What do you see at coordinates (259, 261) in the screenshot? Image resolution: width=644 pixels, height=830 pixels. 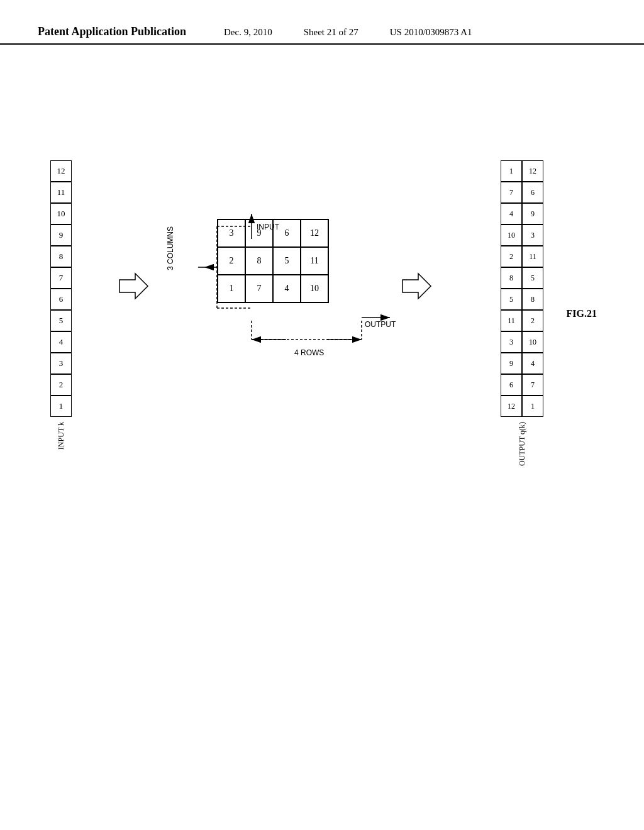 I see `matrix-cell: 8` at bounding box center [259, 261].